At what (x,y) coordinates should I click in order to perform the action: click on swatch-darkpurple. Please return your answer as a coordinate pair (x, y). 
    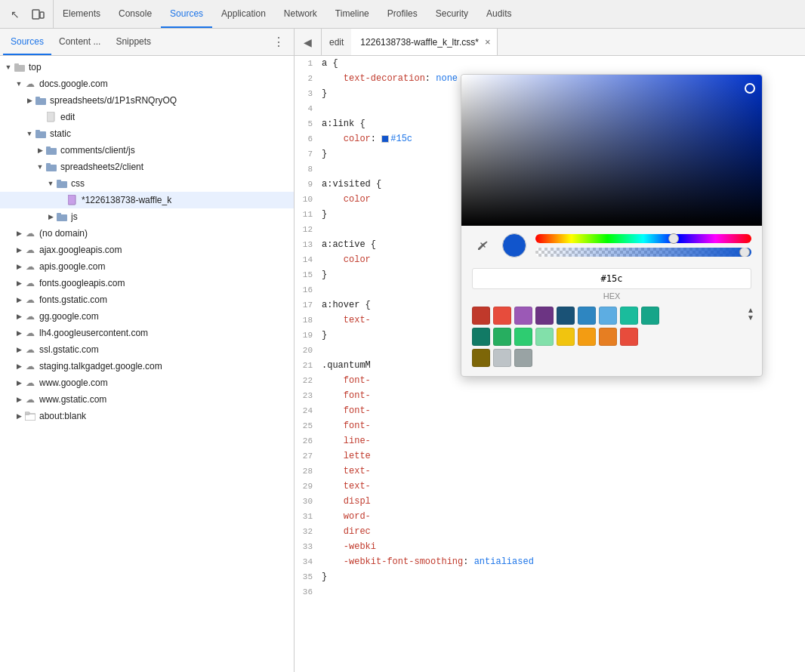
    Looking at the image, I should click on (544, 316).